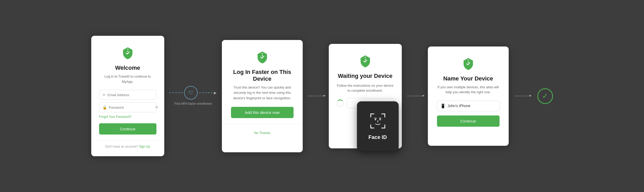 This screenshot has width=644, height=192. Describe the element at coordinates (262, 96) in the screenshot. I see `faster-login-card: Log In Faster on This Device Trust this …` at that location.